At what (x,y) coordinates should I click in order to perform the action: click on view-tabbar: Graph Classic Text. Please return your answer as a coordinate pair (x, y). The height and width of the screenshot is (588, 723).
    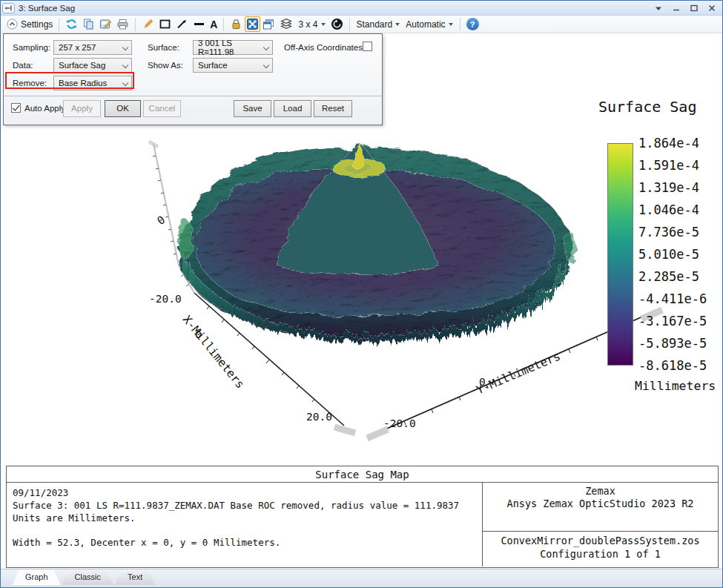
    Looking at the image, I should click on (362, 578).